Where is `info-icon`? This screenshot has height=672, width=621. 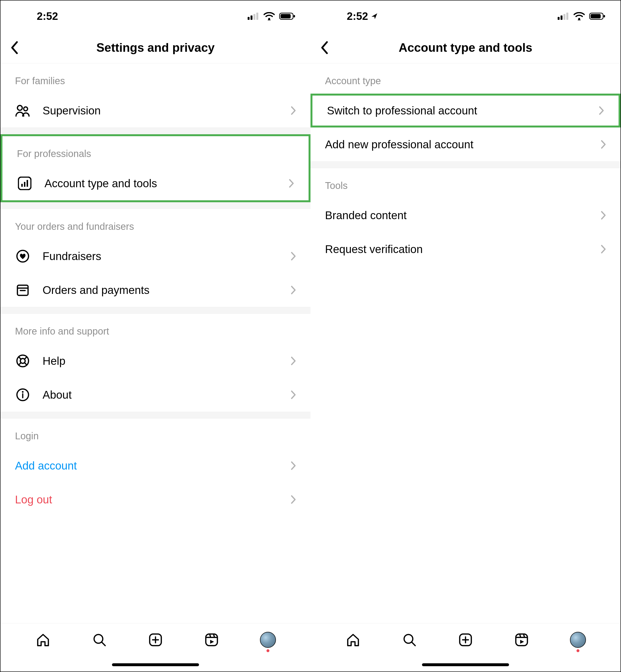
info-icon is located at coordinates (23, 395).